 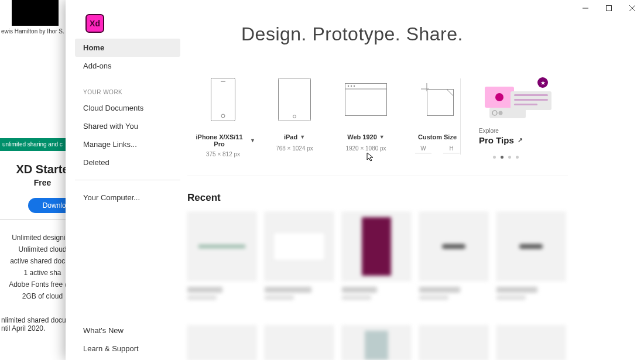 What do you see at coordinates (378, 176) in the screenshot?
I see `main-separator` at bounding box center [378, 176].